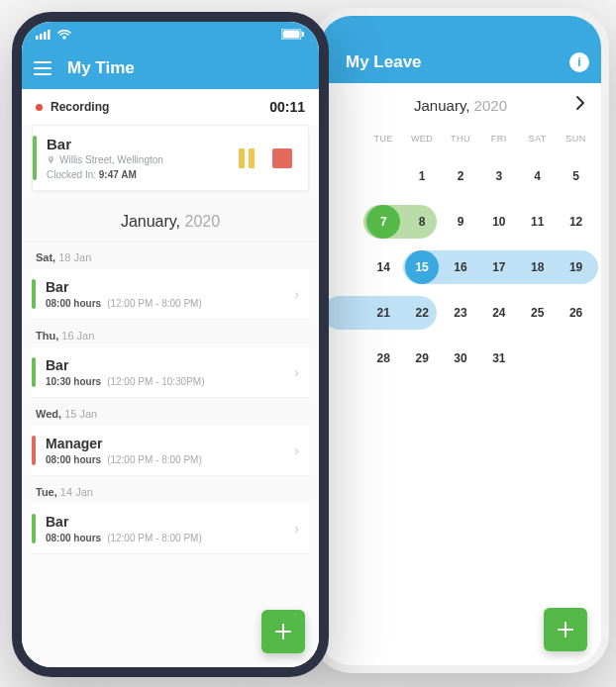  What do you see at coordinates (462, 313) in the screenshot?
I see `calendar-day: 23` at bounding box center [462, 313].